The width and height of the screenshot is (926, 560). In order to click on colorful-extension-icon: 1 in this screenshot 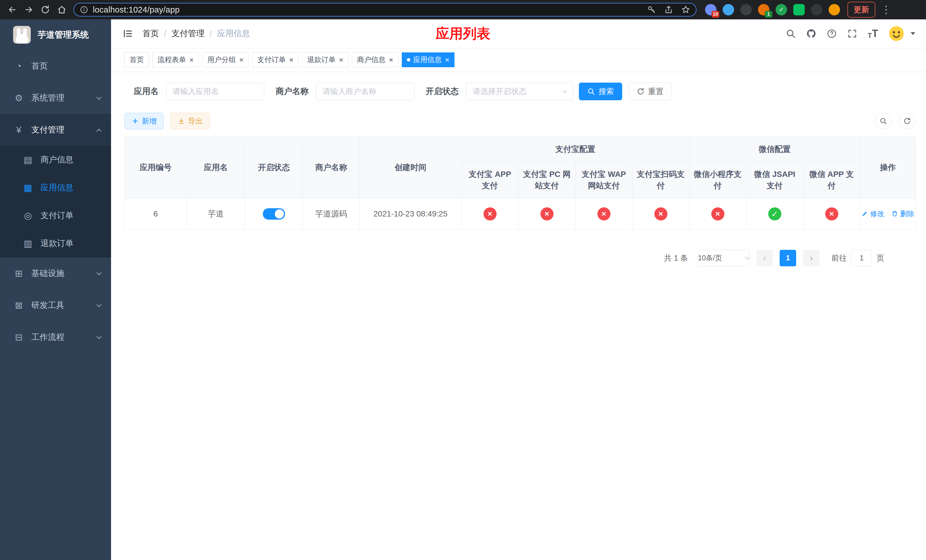, I will do `click(764, 10)`.